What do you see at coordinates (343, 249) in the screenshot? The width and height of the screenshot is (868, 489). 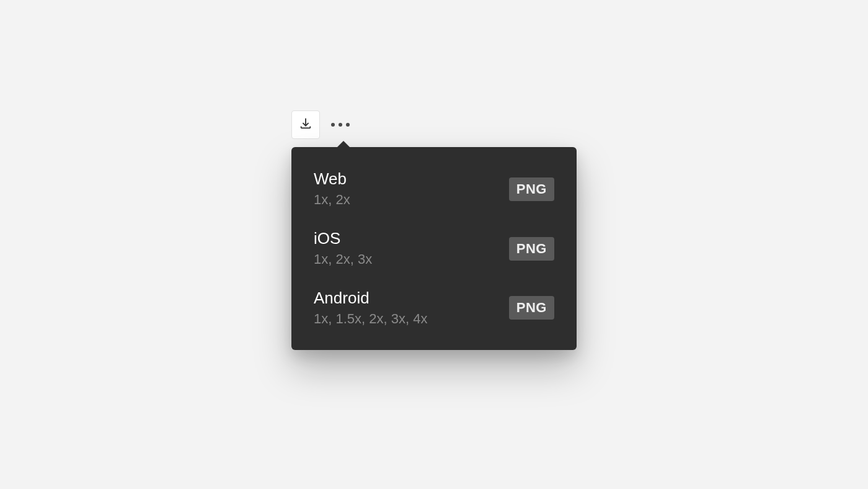 I see `export-preset-info: iOS 1x, 2x, 3x` at bounding box center [343, 249].